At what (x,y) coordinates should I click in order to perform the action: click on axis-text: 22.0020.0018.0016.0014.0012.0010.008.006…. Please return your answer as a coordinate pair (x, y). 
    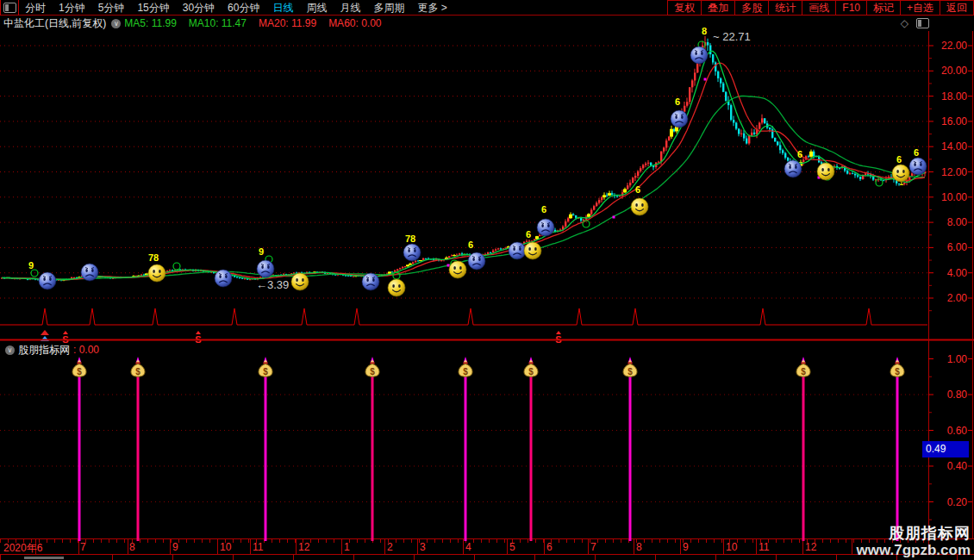
    Looking at the image, I should click on (954, 274).